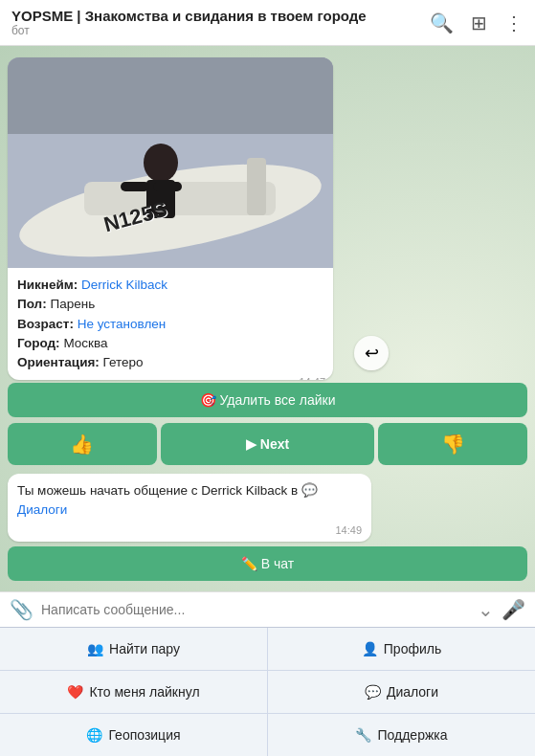  I want to click on gender-label: Пол:, so click(33, 304).